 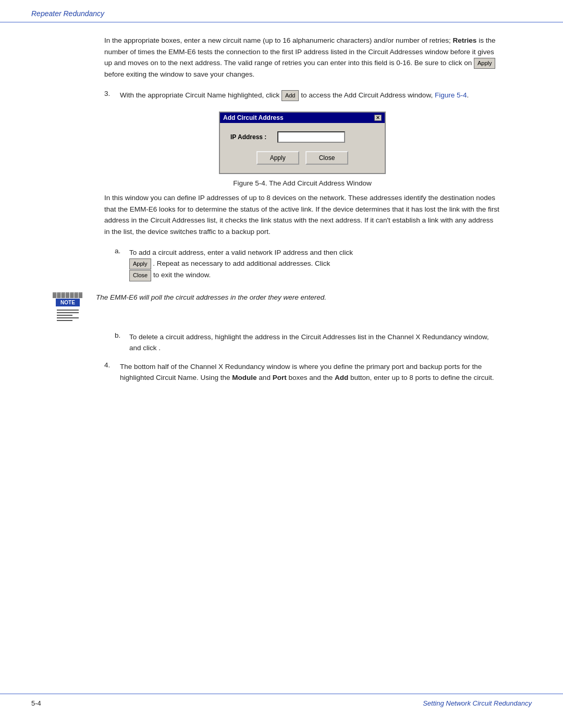 I want to click on alpha-item-a: a. To add a circuit address, enter a val…, so click(x=308, y=264).